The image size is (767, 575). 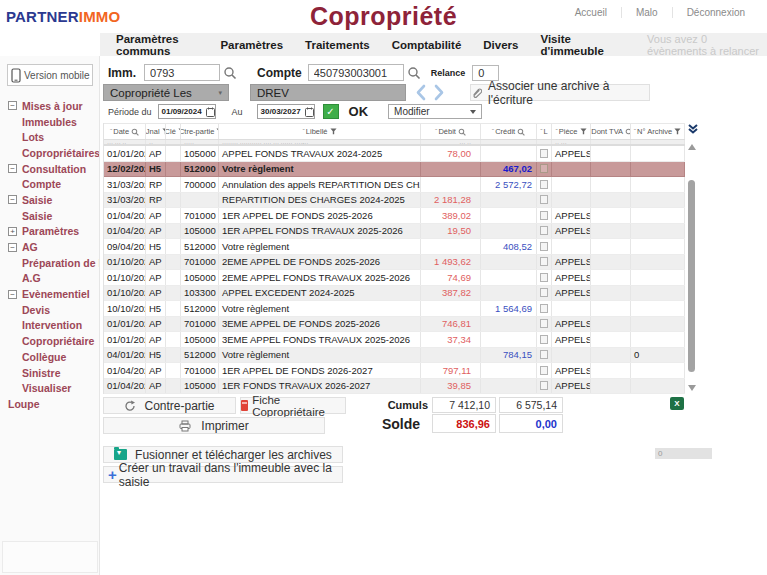 What do you see at coordinates (50, 122) in the screenshot?
I see `sidebar-item-immeubles: Immeubles` at bounding box center [50, 122].